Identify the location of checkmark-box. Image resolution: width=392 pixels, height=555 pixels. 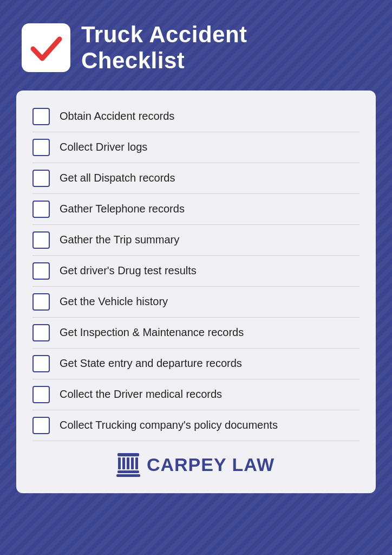
(46, 48).